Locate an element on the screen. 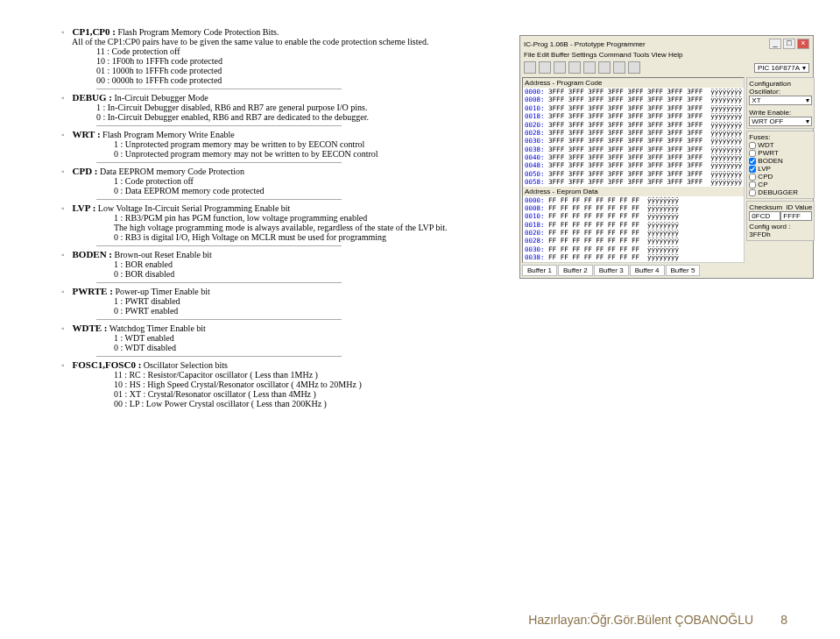 The image size is (840, 639). cpd-v0: 0 : Data EEPROM memory code protected is located at coordinates (320, 191).